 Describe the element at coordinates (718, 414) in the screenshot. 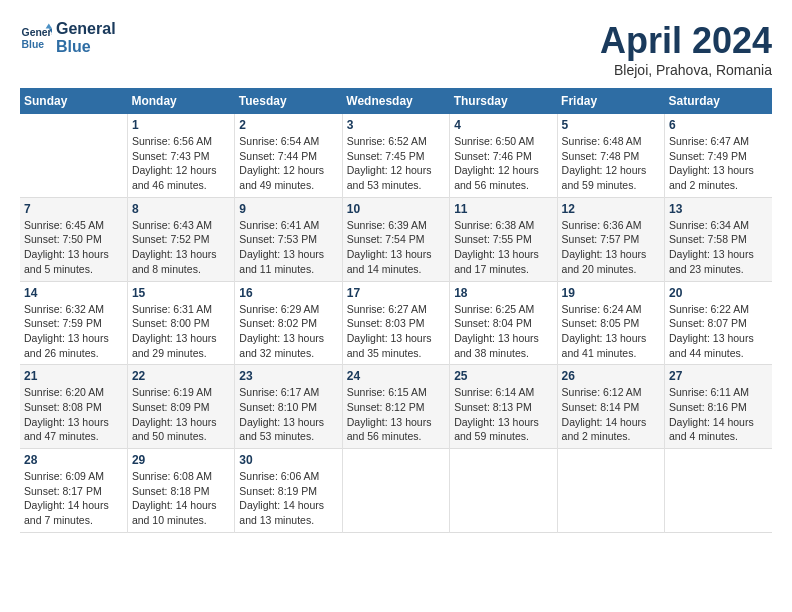

I see `day-info: Sunrise: 6:11 AM Sunset: 8:16 PM Dayligh…` at that location.